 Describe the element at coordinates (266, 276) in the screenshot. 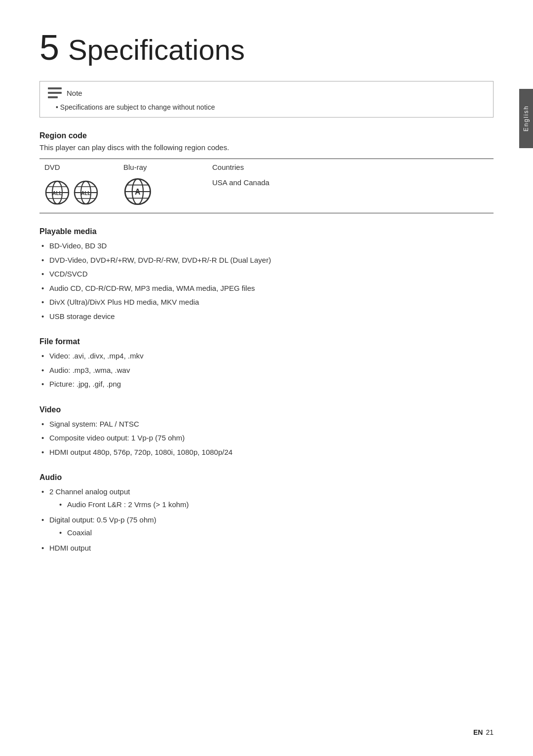

I see `playable-media-section: Playable media BD-Video, BD 3D DVD-Video…` at that location.